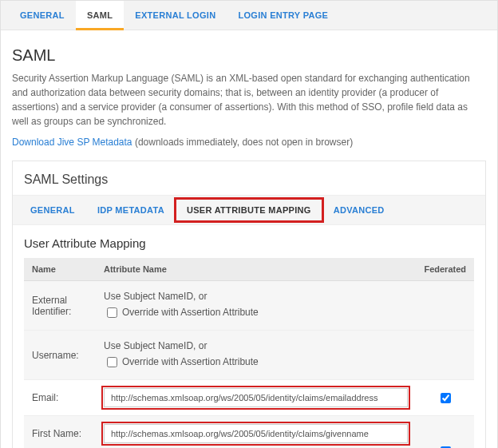 The width and height of the screenshot is (498, 448). What do you see at coordinates (249, 56) in the screenshot?
I see `page-title: SAML` at bounding box center [249, 56].